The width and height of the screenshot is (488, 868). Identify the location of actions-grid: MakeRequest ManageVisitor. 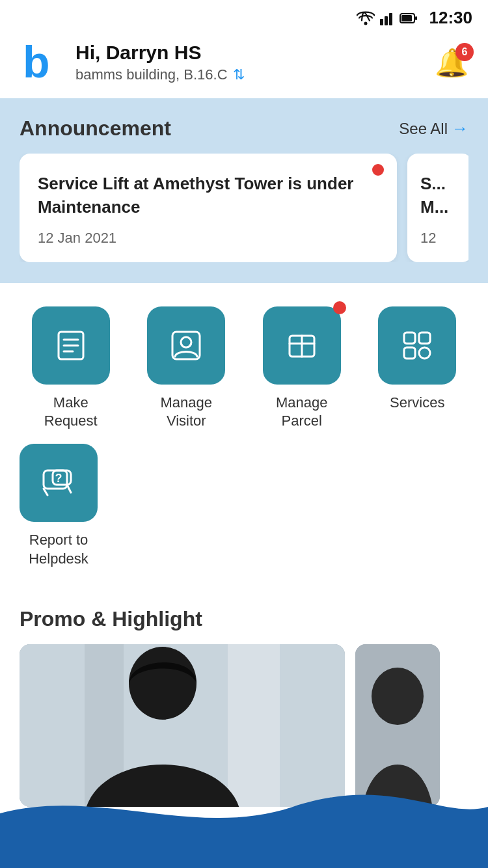
(244, 368).